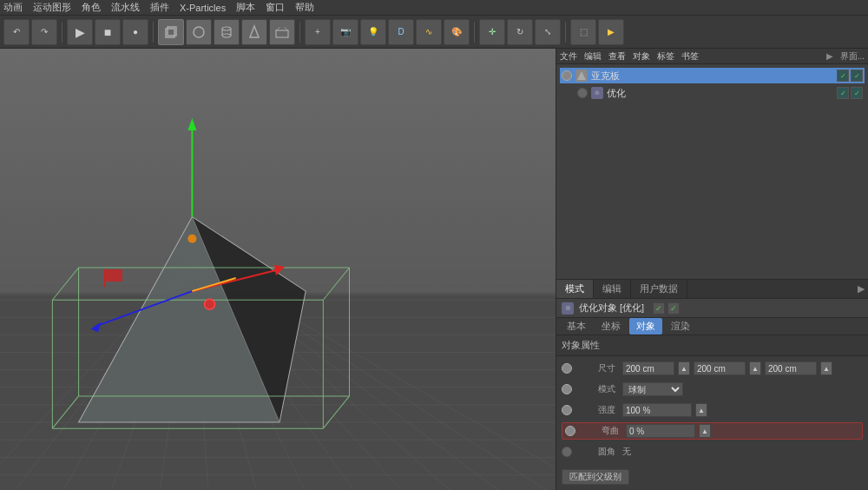  What do you see at coordinates (429, 32) in the screenshot?
I see `tool-spline: ∿` at bounding box center [429, 32].